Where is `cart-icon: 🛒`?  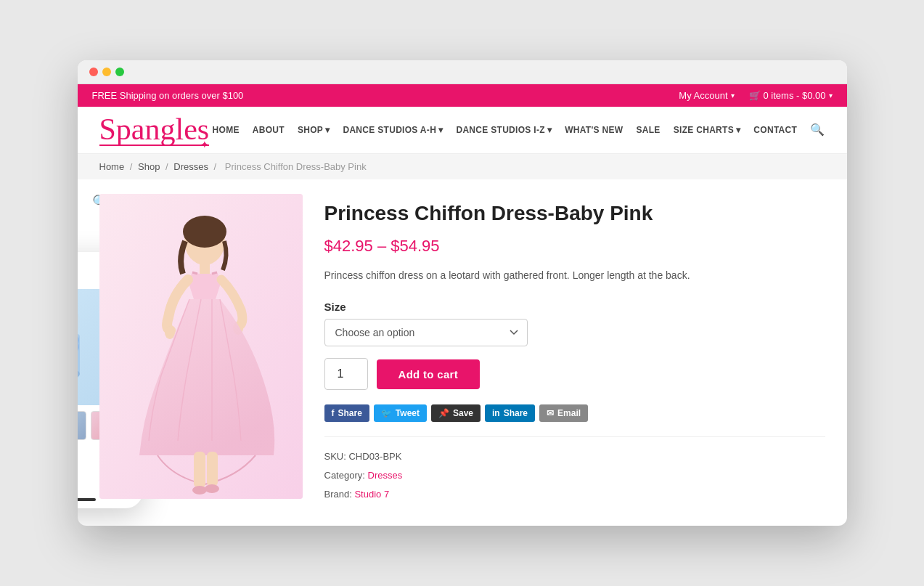 cart-icon: 🛒 is located at coordinates (755, 96).